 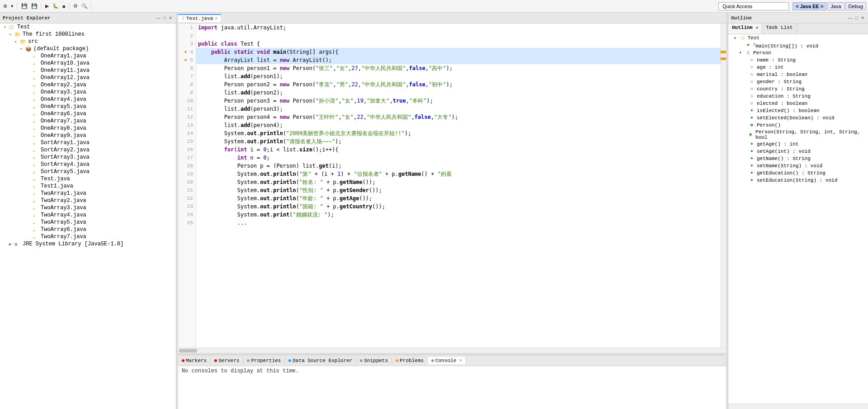 What do you see at coordinates (458, 125) in the screenshot?
I see `code-line-13: list.add(person4);` at bounding box center [458, 125].